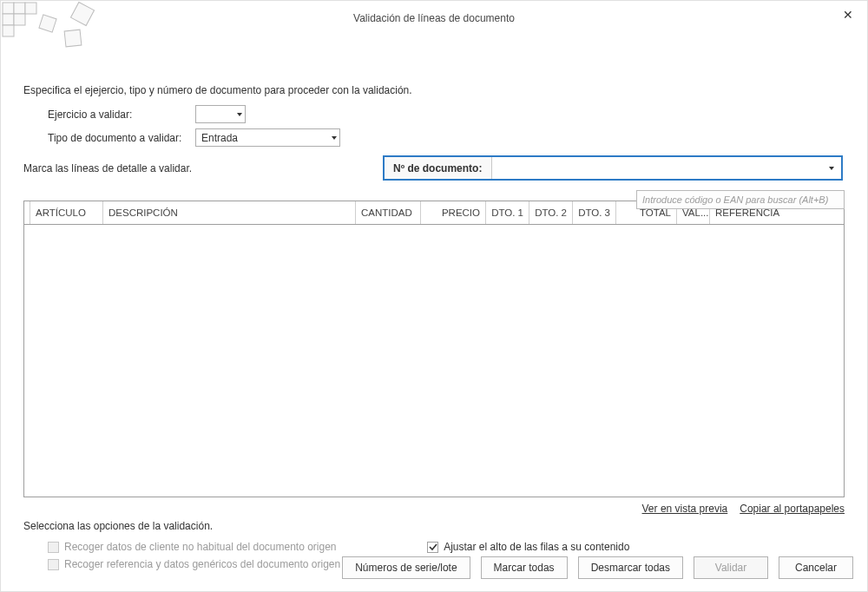 This screenshot has height=592, width=868. I want to click on copy-clipboard-link: Copiar al portapapeles, so click(792, 509).